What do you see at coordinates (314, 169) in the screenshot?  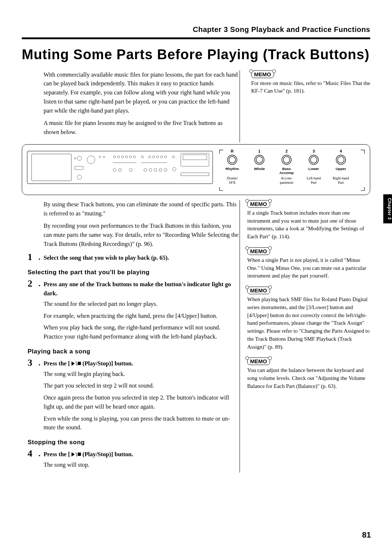 I see `svg-text: Lower` at bounding box center [314, 169].